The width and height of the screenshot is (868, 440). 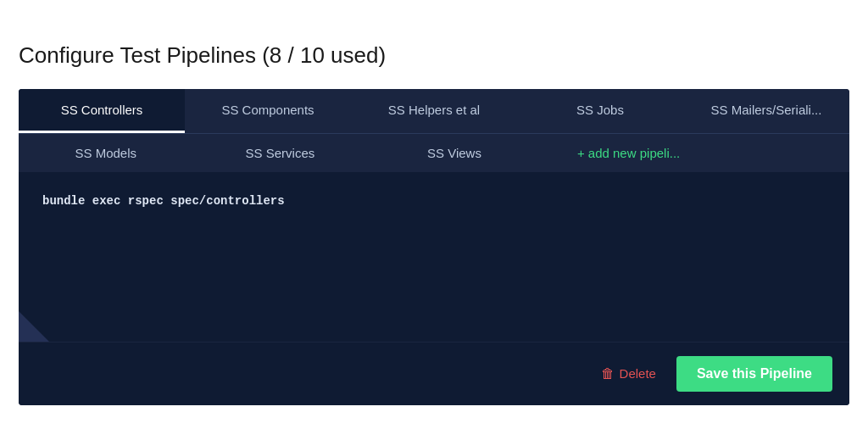 What do you see at coordinates (608, 374) in the screenshot?
I see `trash-icon: 🗑` at bounding box center [608, 374].